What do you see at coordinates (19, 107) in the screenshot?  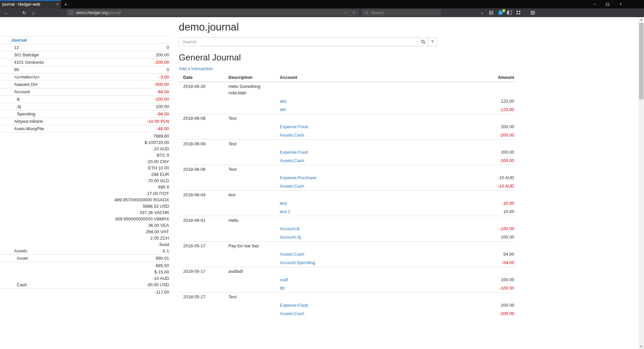 I see `sidebar-account-link: Jij` at bounding box center [19, 107].